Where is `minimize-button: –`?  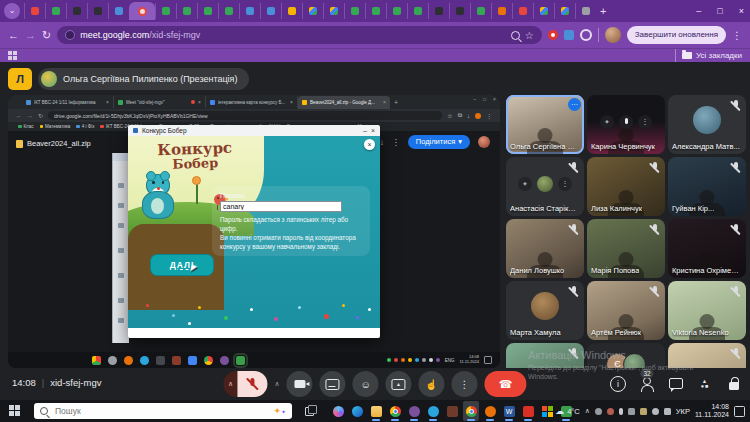 minimize-button: – is located at coordinates (698, 11).